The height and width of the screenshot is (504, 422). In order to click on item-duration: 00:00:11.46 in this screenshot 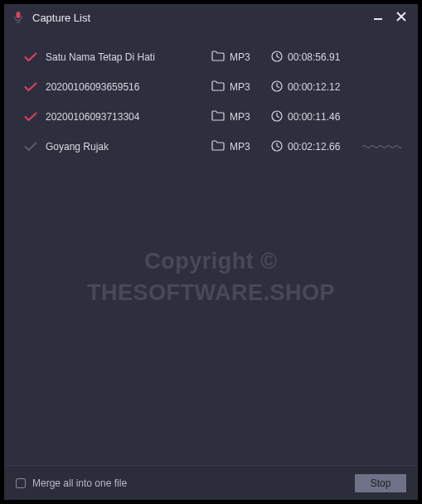, I will do `click(317, 118)`.